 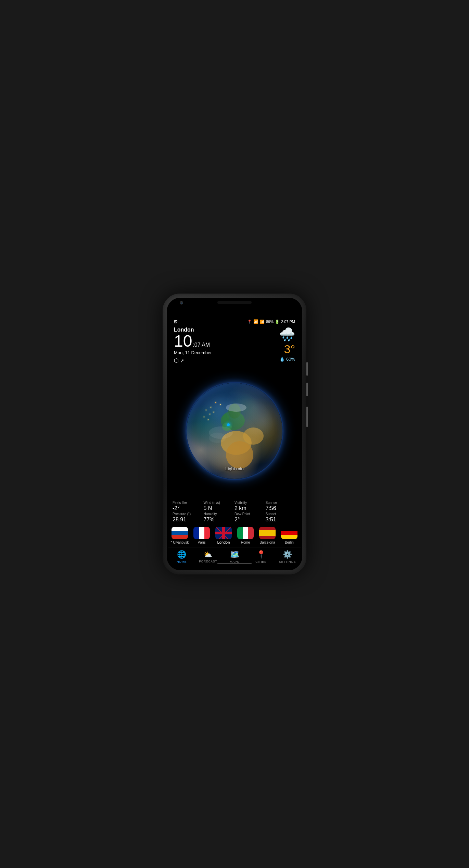 What do you see at coordinates (224, 533) in the screenshot?
I see `uk-flag-detail` at bounding box center [224, 533].